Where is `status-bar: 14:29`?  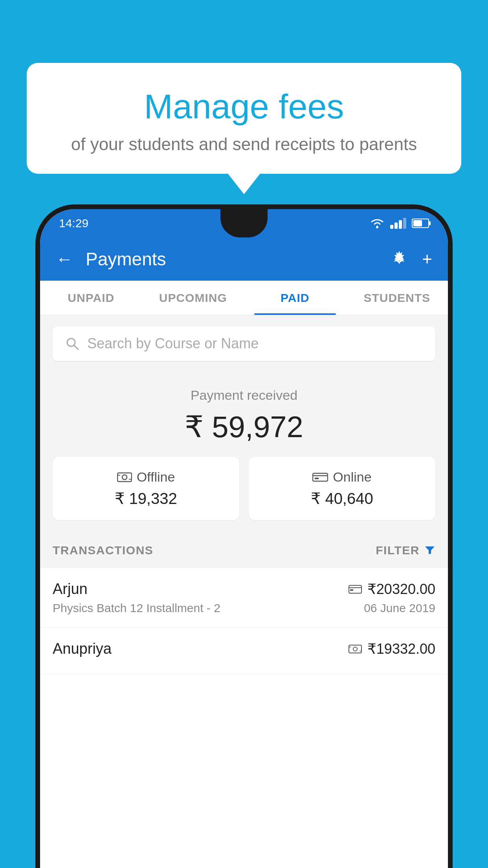 status-bar: 14:29 is located at coordinates (244, 223).